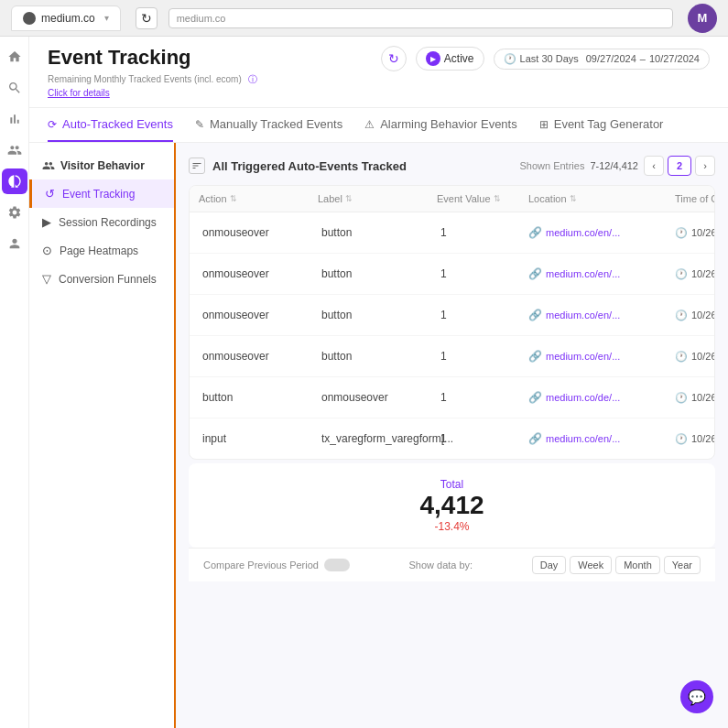  I want to click on header-subtitle-2: Click for details, so click(152, 93).